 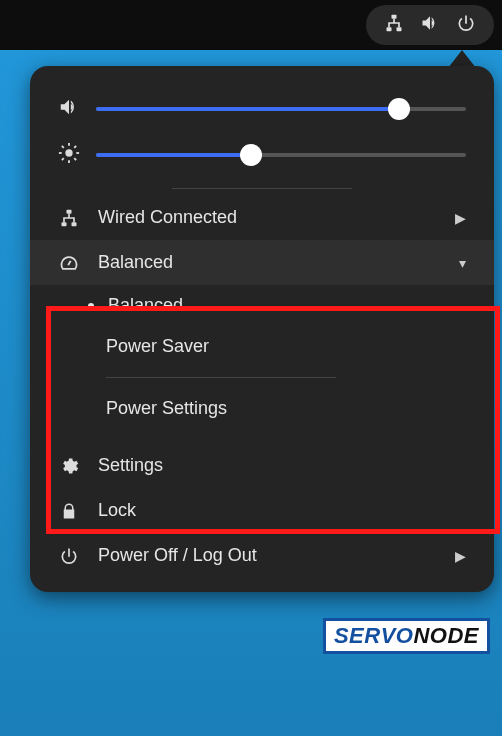 I want to click on settings-item: Settings, so click(x=262, y=466).